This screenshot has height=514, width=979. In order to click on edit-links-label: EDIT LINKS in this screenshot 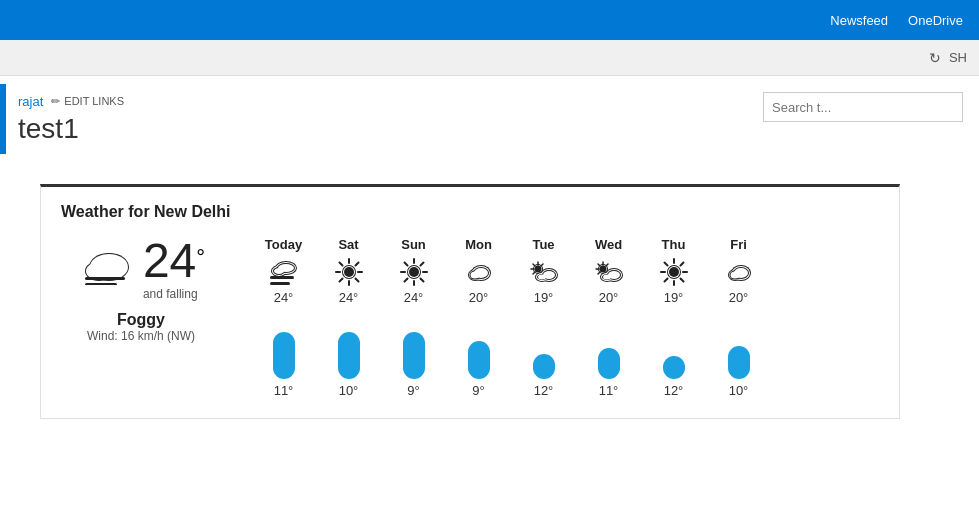, I will do `click(94, 101)`.